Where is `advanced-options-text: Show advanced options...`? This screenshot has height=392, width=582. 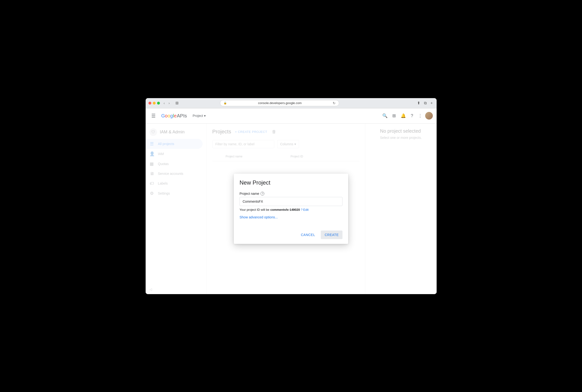
advanced-options-text: Show advanced options... is located at coordinates (259, 217).